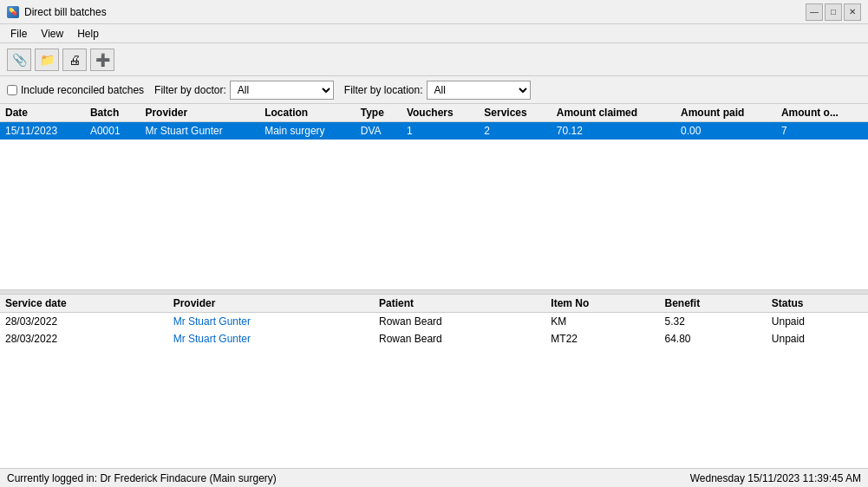  I want to click on col-header-batch: Batch, so click(113, 113).